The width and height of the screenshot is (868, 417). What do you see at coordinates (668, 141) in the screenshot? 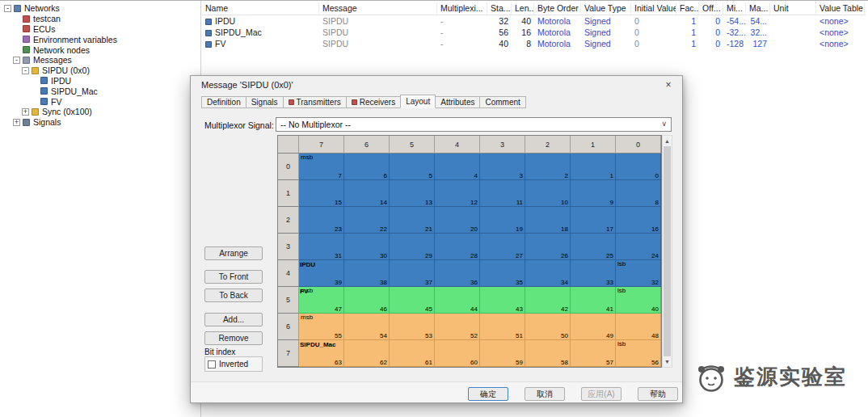
I see `scroll-up-icon: ▲` at bounding box center [668, 141].